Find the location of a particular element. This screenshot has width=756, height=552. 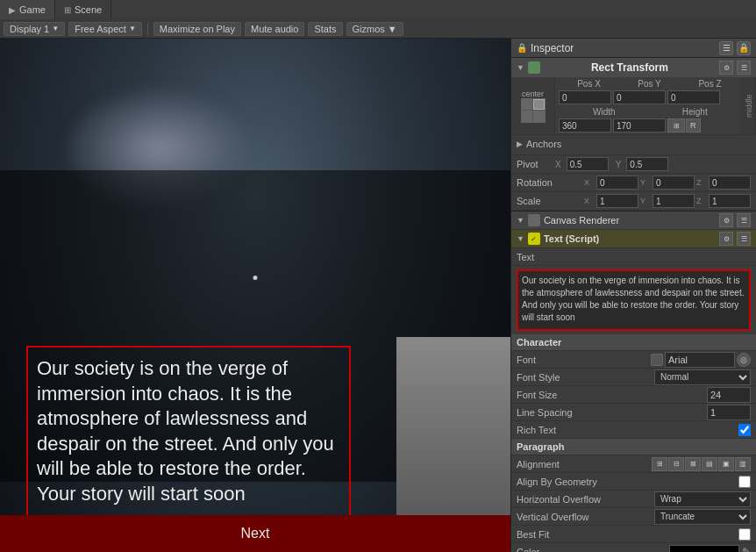

text-script-icon: ✓ is located at coordinates (534, 239).